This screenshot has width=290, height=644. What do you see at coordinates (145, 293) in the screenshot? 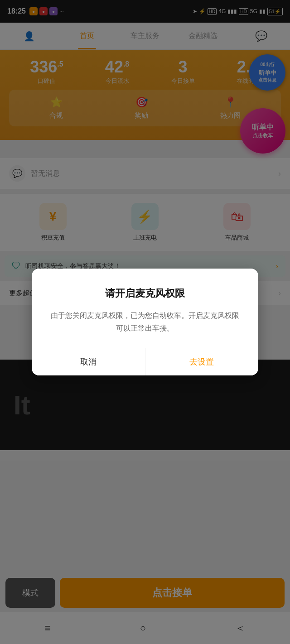
I see `dialog-title: 请开启麦克风权限` at bounding box center [145, 293].